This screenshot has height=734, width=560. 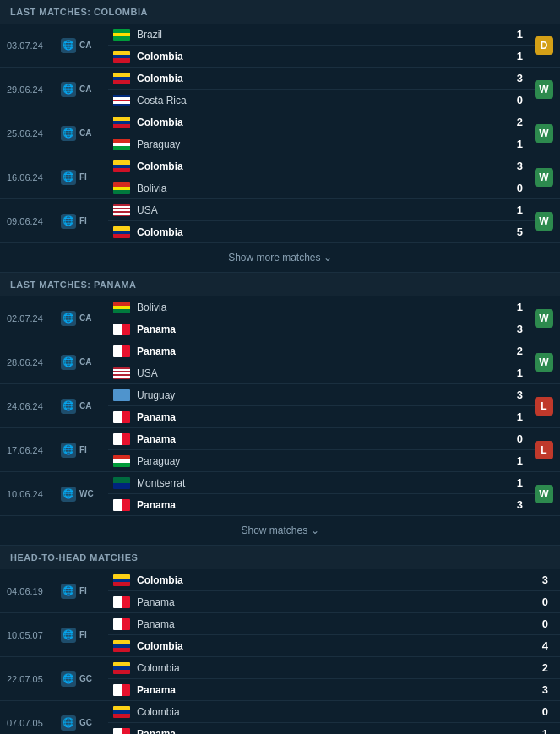 I want to click on team-name: Uruguay, so click(x=321, y=395).